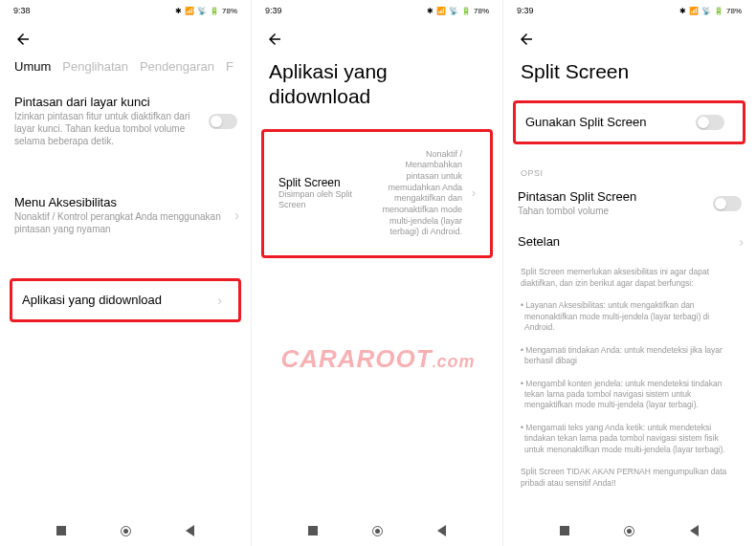 This screenshot has width=756, height=546. I want to click on info-text: Split Screen TIDAK AKAN PERNAH mengumpul…, so click(630, 478).